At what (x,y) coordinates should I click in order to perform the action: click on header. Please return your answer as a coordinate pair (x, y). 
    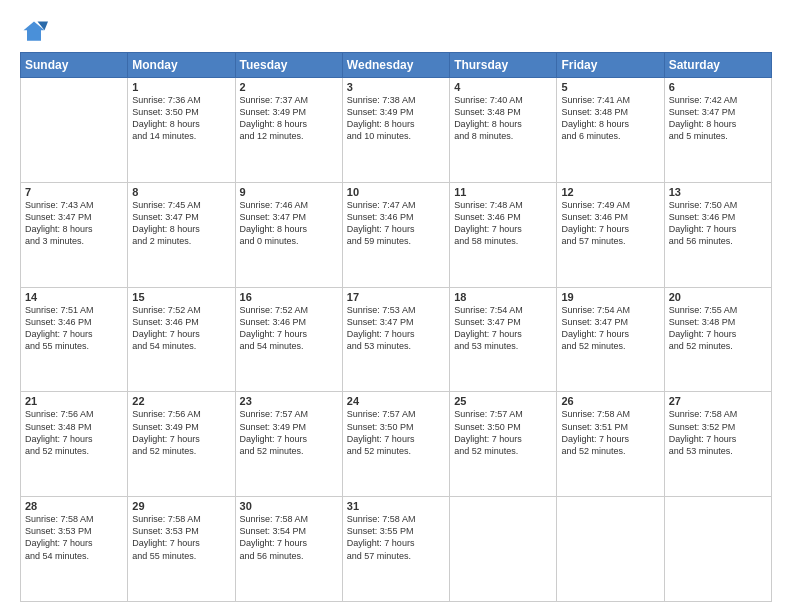
    Looking at the image, I should click on (396, 32).